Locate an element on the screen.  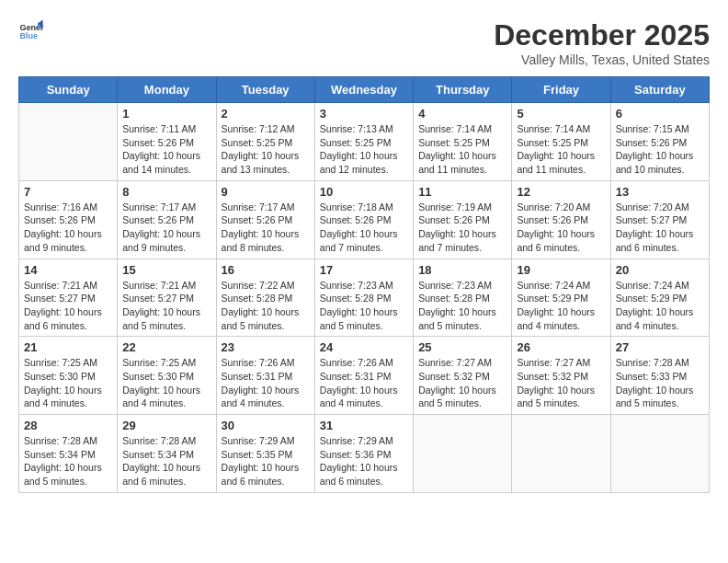
calendar-cell: 28Sunrise: 7:28 AM Sunset: 5:34 PM Dayli… is located at coordinates (68, 454).